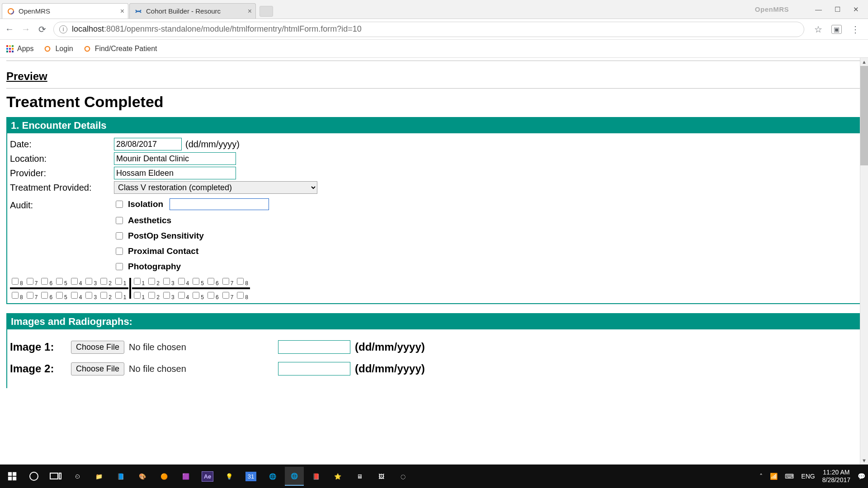 The height and width of the screenshot is (488, 868). I want to click on scroll-up-icon: ▲, so click(864, 62).